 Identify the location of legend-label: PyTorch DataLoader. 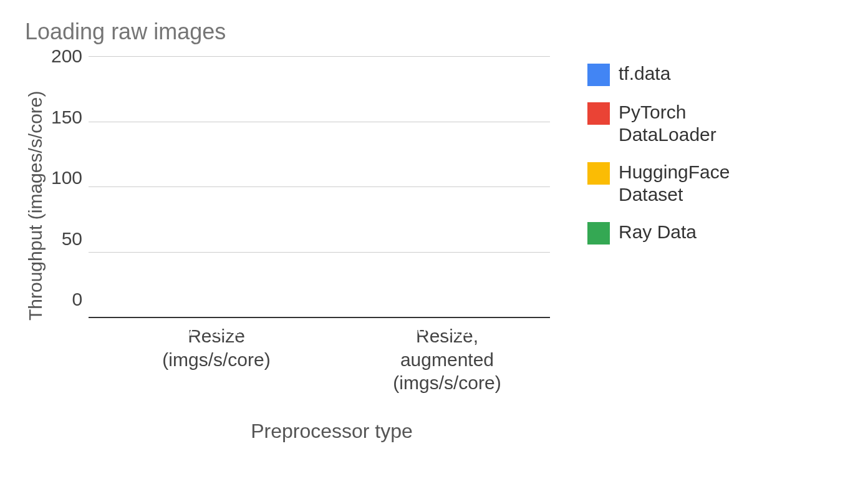
(700, 124).